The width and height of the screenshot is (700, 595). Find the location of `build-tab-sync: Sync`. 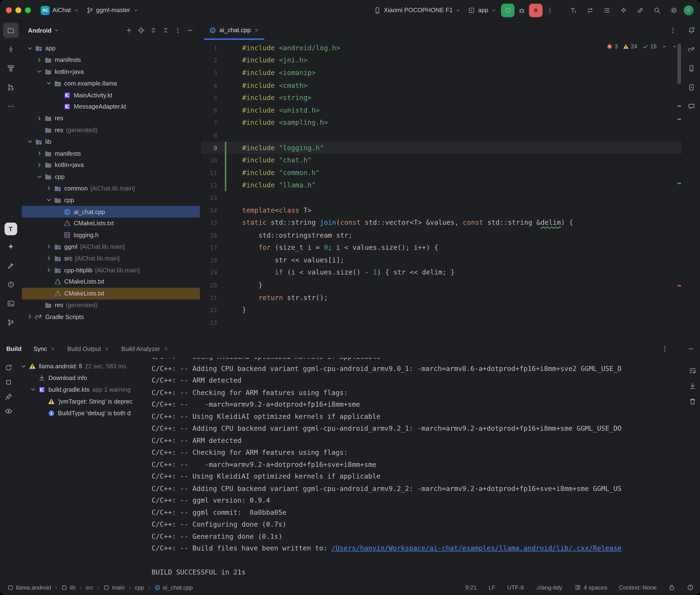

build-tab-sync: Sync is located at coordinates (45, 349).